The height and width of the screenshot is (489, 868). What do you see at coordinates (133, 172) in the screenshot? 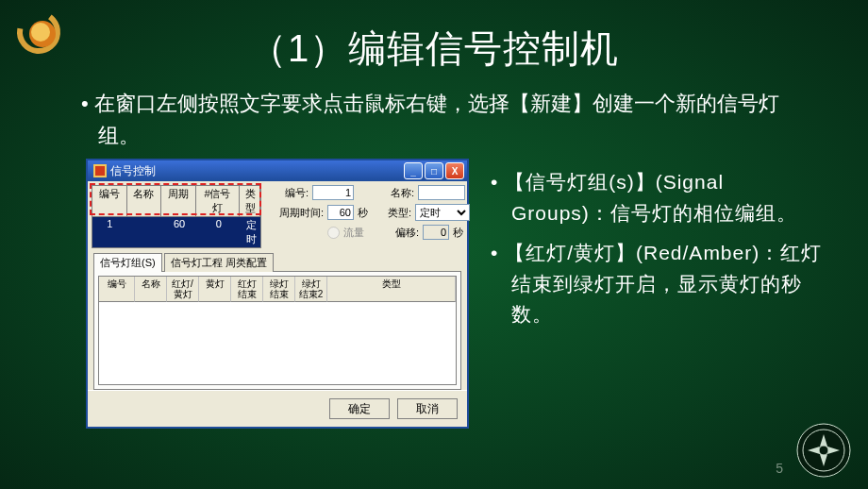
I see `window-caption: 信号控制` at bounding box center [133, 172].